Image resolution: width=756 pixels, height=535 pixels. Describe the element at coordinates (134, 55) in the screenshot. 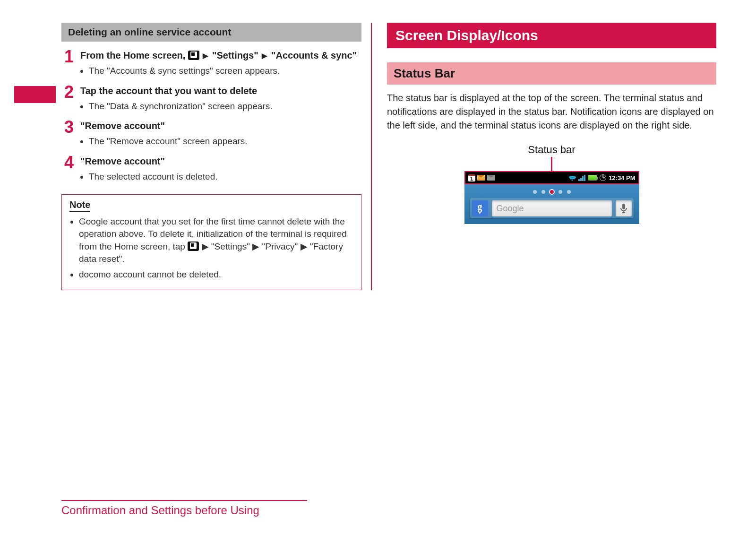

I see `text: From the Home screen,` at that location.